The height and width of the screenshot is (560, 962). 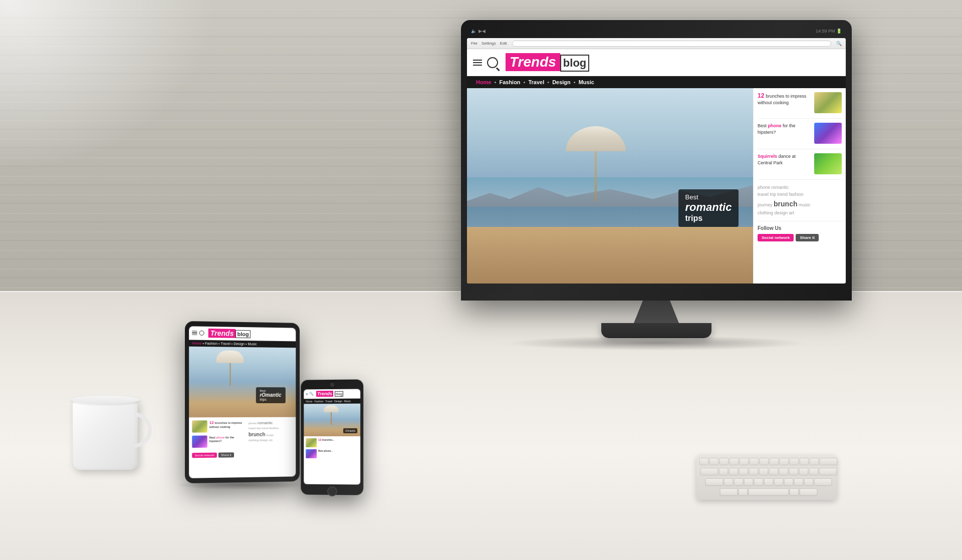 I want to click on file-menu: File, so click(x=474, y=43).